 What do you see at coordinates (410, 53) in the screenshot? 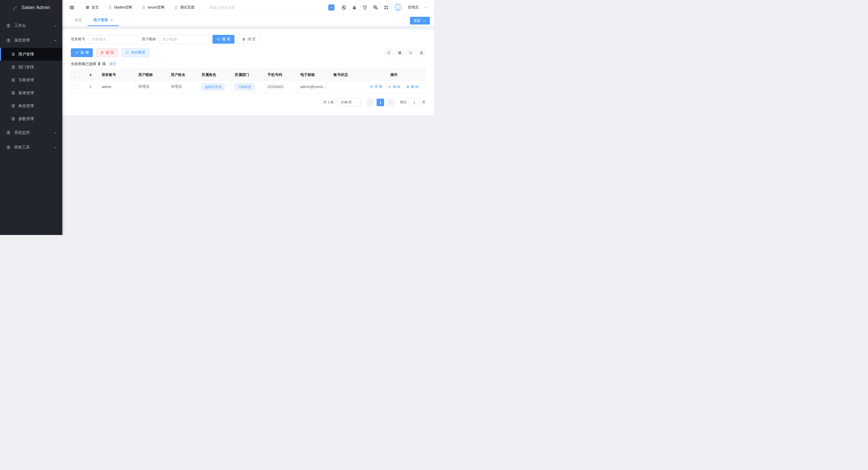
I see `search-icon` at bounding box center [410, 53].